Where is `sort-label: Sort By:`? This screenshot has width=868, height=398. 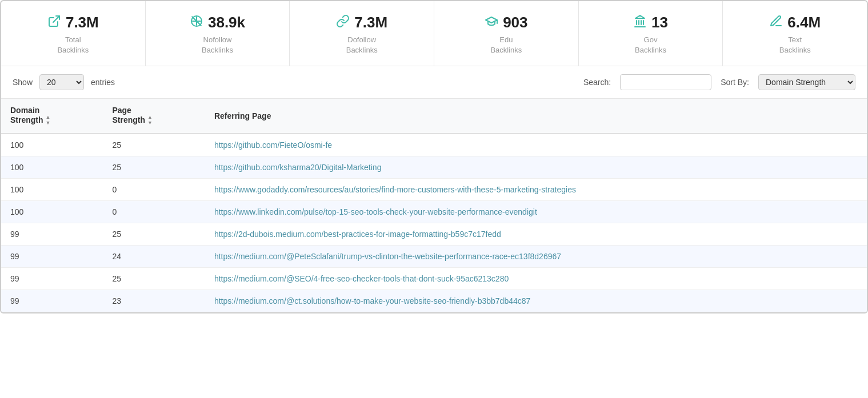 sort-label: Sort By: is located at coordinates (735, 82).